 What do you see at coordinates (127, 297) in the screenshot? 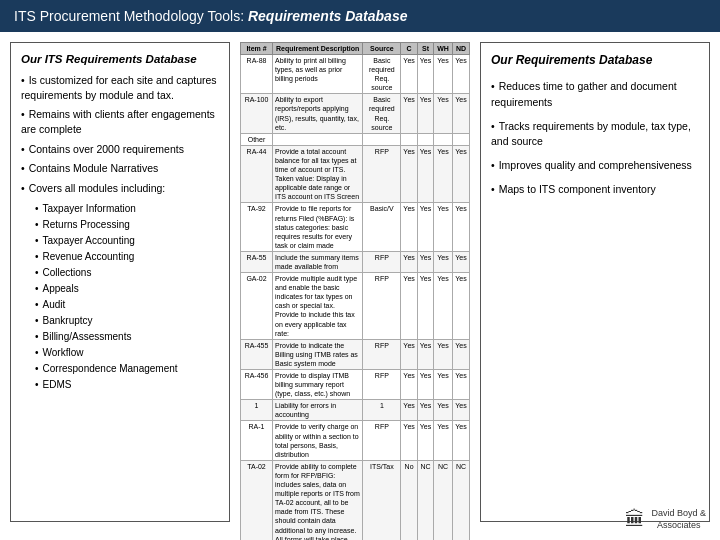
I see `modules-list: Taxpayer Information Returns Processing …` at bounding box center [127, 297].